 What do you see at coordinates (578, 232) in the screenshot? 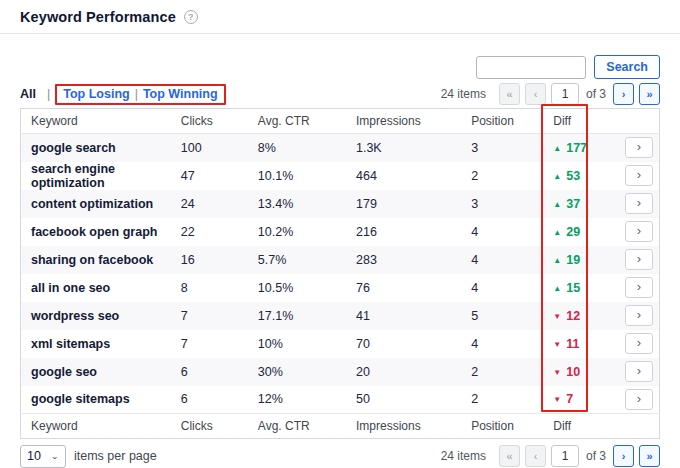
I see `diff-cell: ▲29` at bounding box center [578, 232].